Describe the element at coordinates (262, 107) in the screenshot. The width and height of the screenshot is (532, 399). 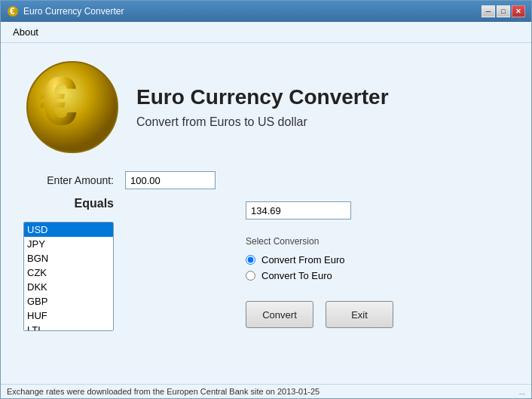
I see `header-text: Euro Currency Converter Convert from Eur…` at that location.